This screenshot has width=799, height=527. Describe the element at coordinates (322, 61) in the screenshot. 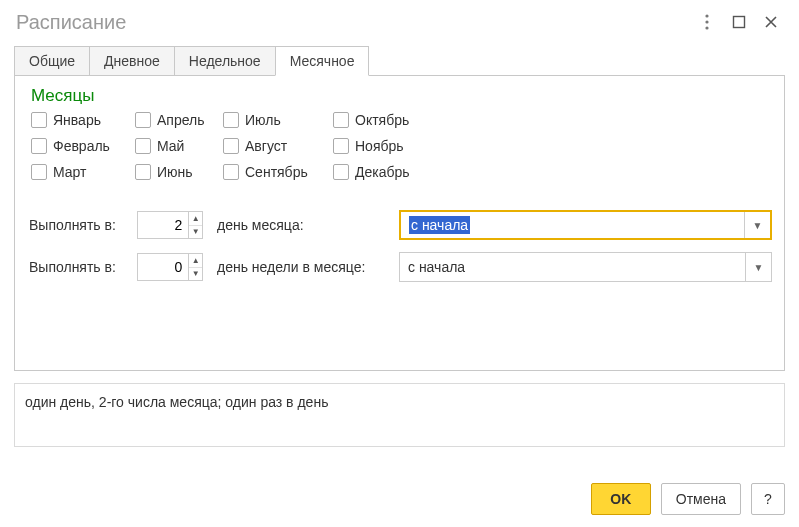

I see `tab-monthly: Месячное` at that location.